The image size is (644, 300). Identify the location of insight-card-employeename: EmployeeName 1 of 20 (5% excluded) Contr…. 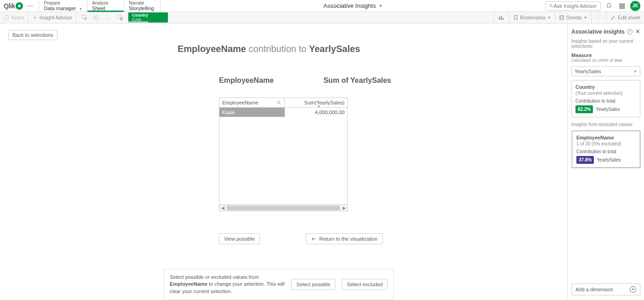
(606, 149).